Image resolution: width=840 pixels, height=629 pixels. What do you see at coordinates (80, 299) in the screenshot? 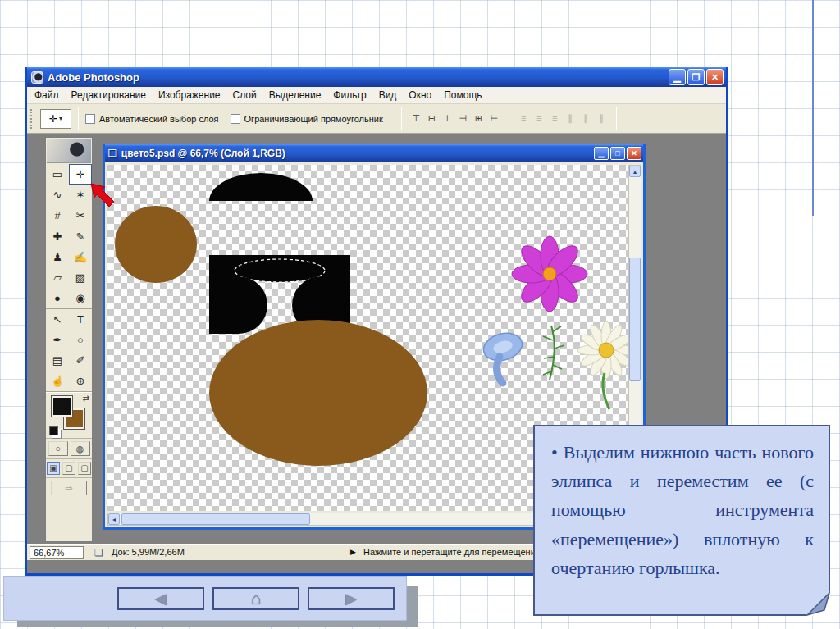
I see `tool-dodge: ◉` at bounding box center [80, 299].